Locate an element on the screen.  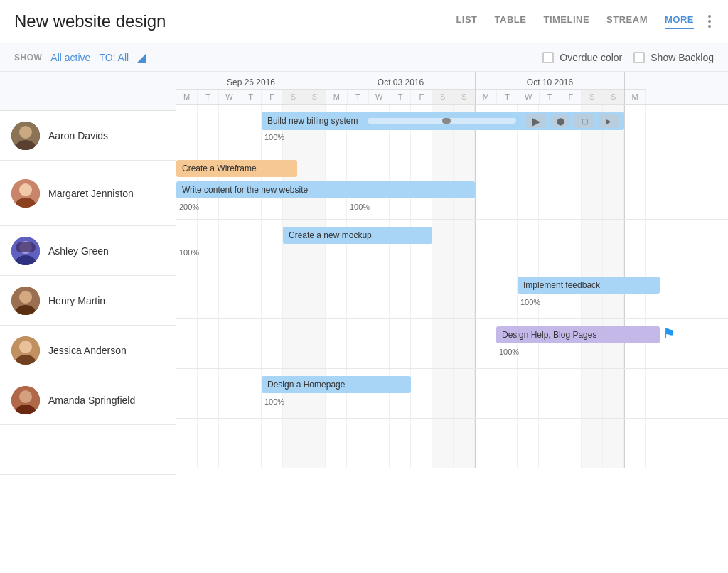
gantt-row: Create a new mockup 100% is located at coordinates (452, 245).